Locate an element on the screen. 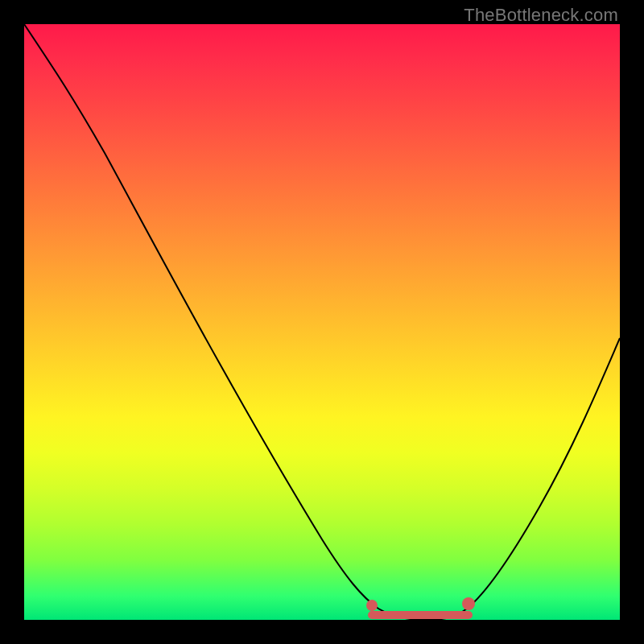 The height and width of the screenshot is (644, 644). watermark-text: TheBottleneck.com is located at coordinates (541, 15).